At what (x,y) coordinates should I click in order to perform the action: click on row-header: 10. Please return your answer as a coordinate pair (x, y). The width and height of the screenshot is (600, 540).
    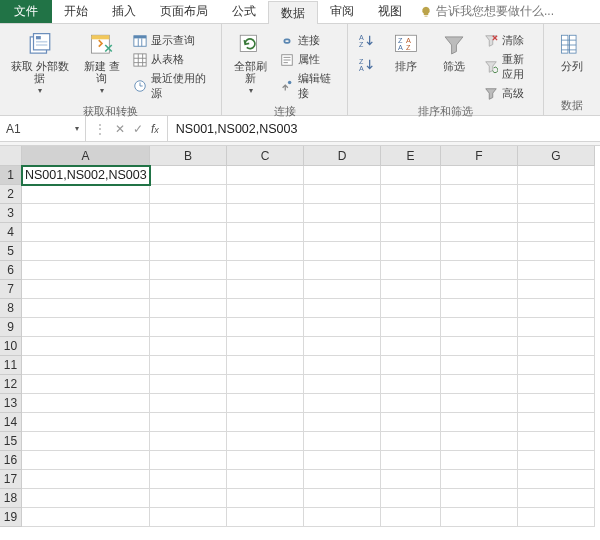
    Looking at the image, I should click on (11, 346).